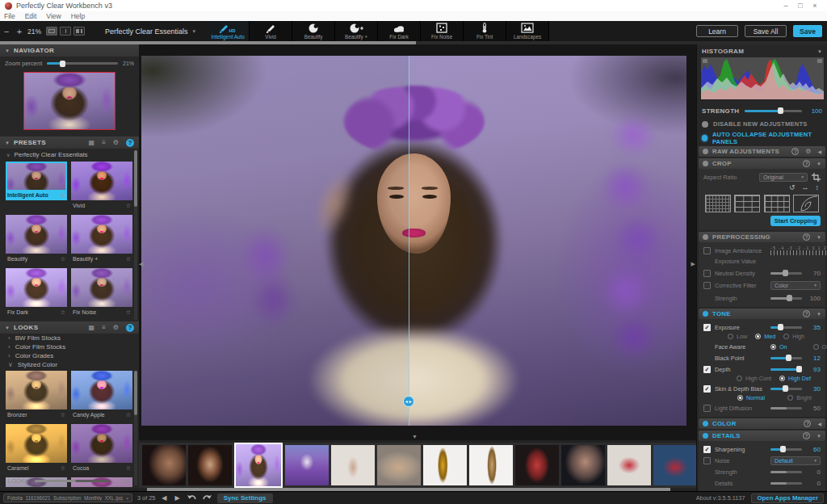 This screenshot has height=504, width=827. What do you see at coordinates (82, 63) in the screenshot?
I see `zoom-percent-slider` at bounding box center [82, 63].